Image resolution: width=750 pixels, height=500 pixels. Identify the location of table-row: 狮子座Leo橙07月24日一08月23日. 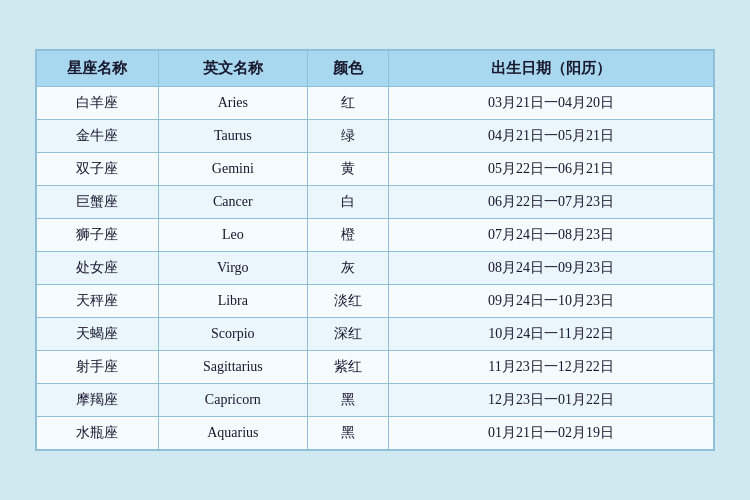
(376, 236).